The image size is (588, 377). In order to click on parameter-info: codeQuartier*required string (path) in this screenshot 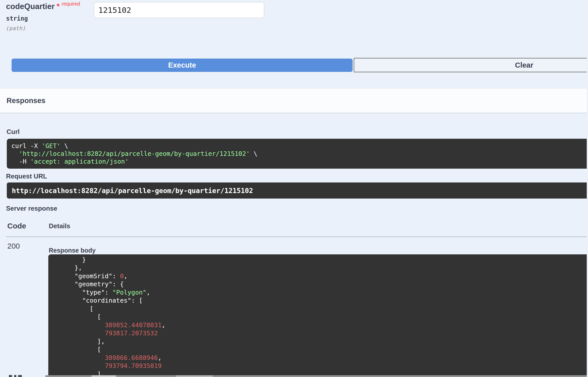, I will do `click(43, 16)`.